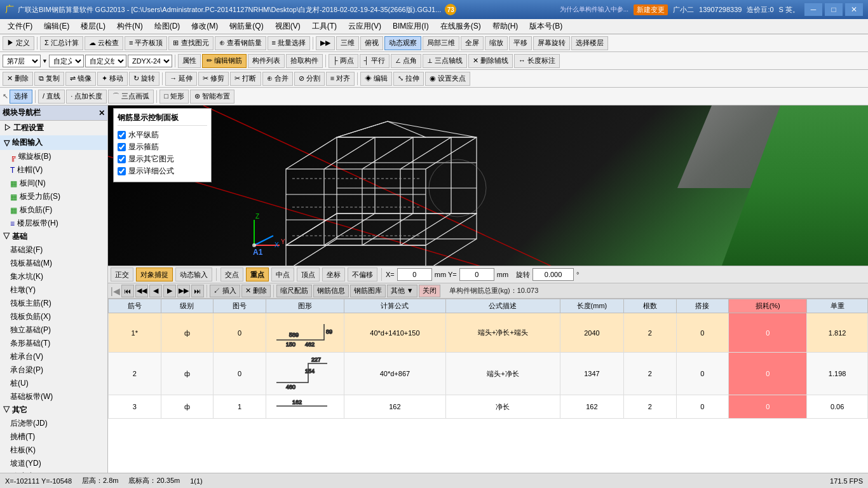  Describe the element at coordinates (163, 172) in the screenshot. I see `check-formula: 显示详细公式` at that location.